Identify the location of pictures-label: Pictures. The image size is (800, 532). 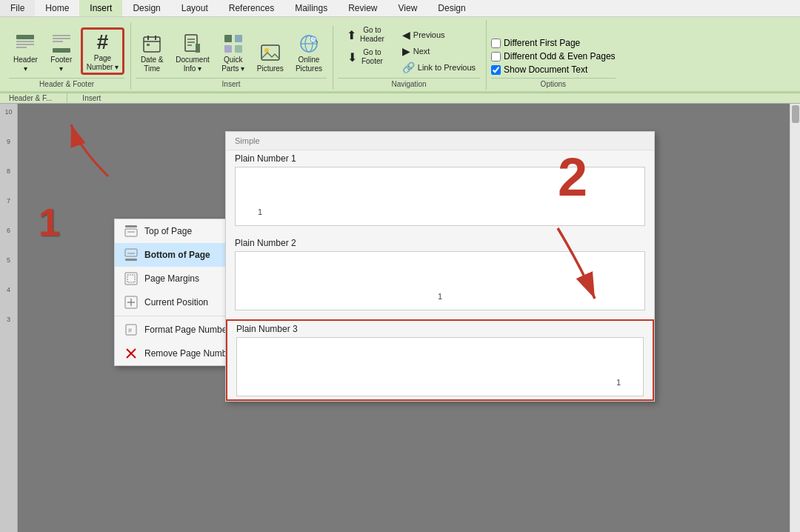
(270, 69).